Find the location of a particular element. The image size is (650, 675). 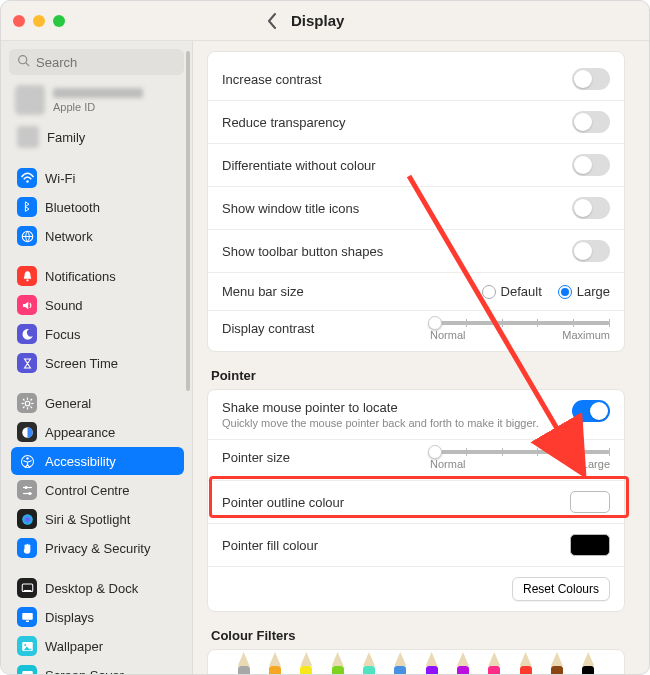

row-shake-locate: Shake mouse pointer to locate Quickly mo… is located at coordinates (416, 415).